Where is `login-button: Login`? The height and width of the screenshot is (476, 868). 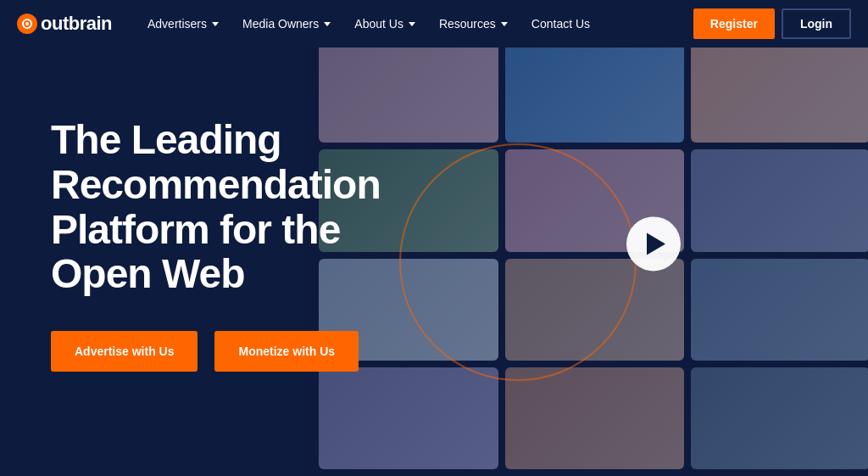
login-button: Login is located at coordinates (816, 24).